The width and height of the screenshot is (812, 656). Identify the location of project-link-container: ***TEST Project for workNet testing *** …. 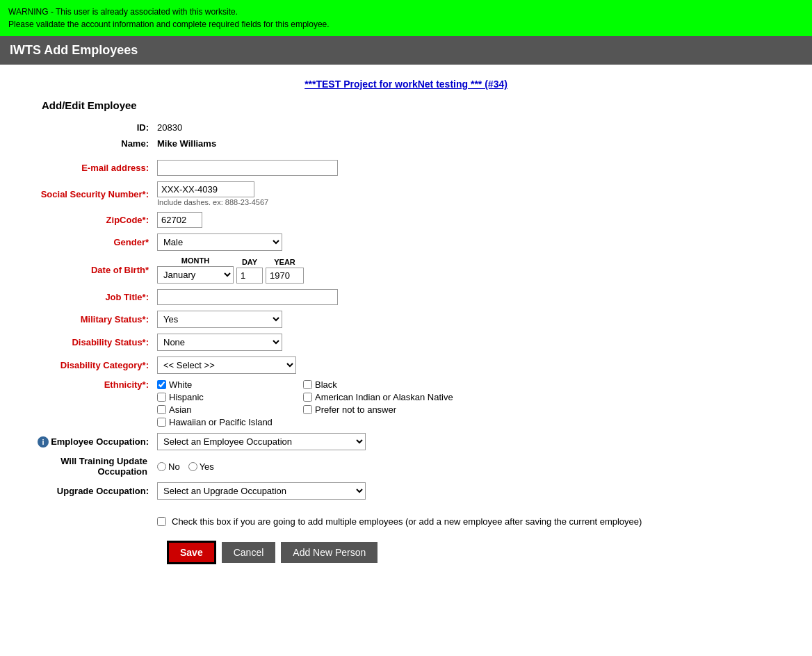
(406, 84).